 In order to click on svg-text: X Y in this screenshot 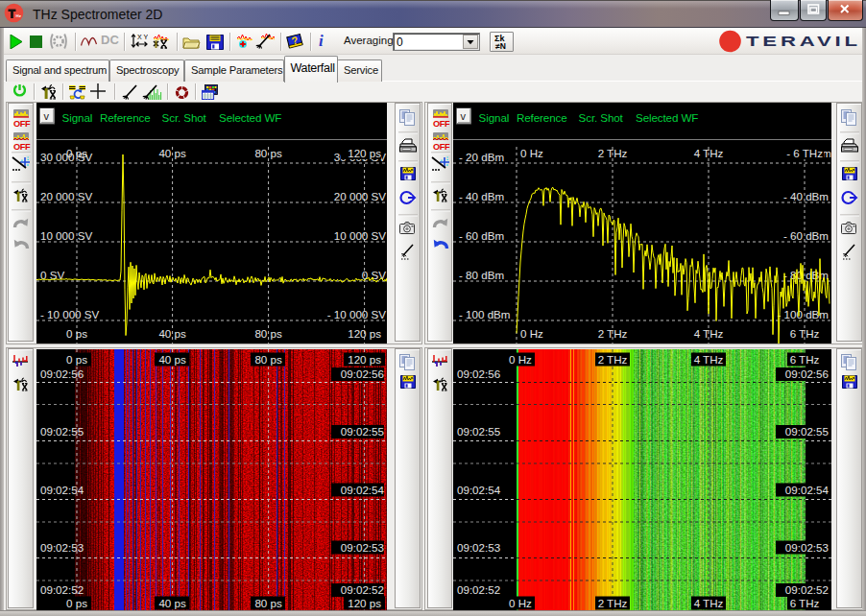, I will do `click(142, 36)`.